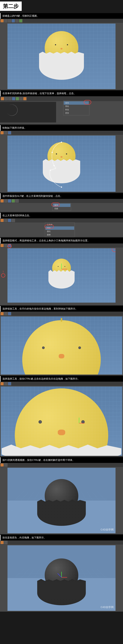  What do you see at coordinates (61, 98) in the screenshot?
I see `main-toolbar` at bounding box center [61, 98].